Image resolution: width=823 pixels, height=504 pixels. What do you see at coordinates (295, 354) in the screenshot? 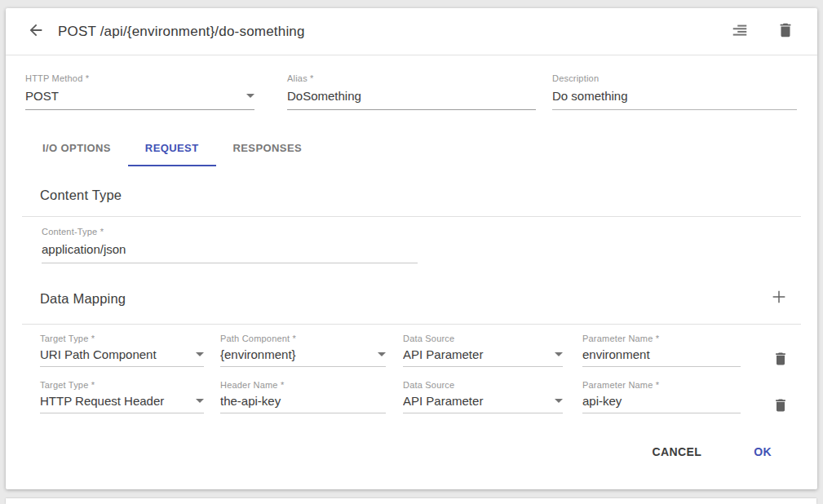
I see `path-component-value: {environment}` at bounding box center [295, 354].